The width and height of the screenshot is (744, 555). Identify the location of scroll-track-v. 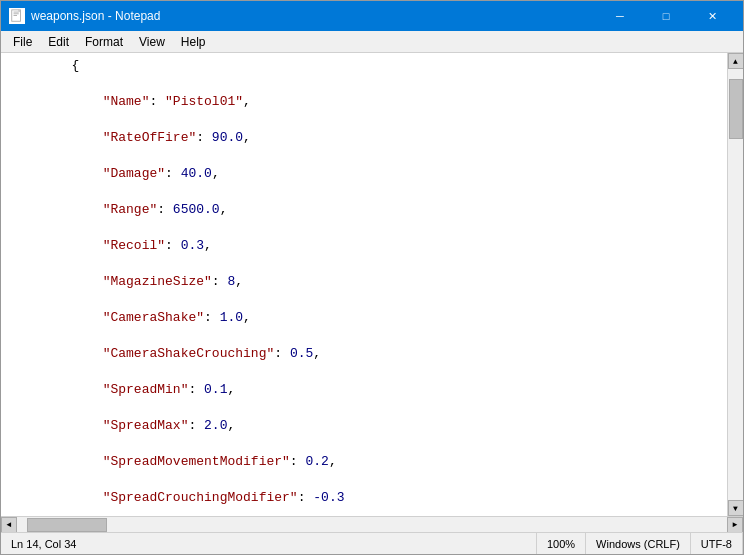
(736, 284).